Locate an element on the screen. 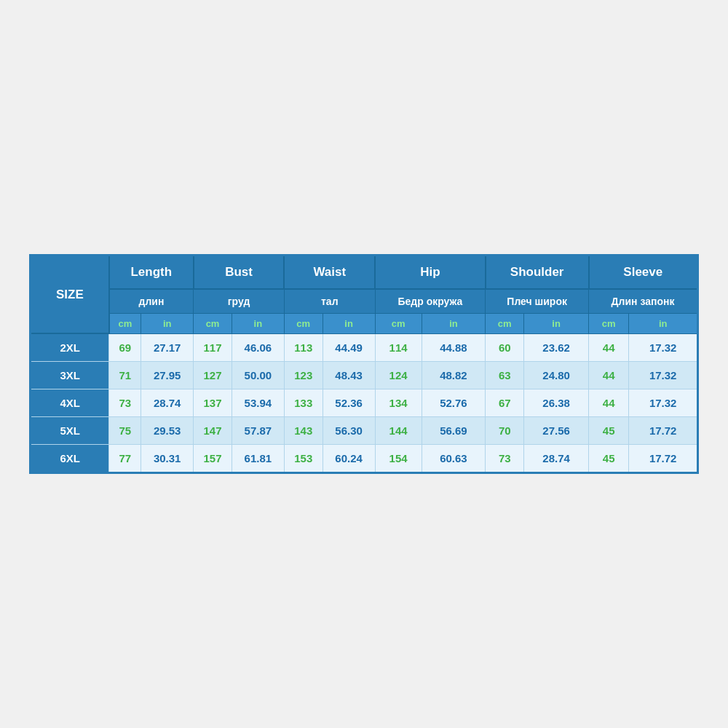  shoulder-in: 26.38 is located at coordinates (556, 403).